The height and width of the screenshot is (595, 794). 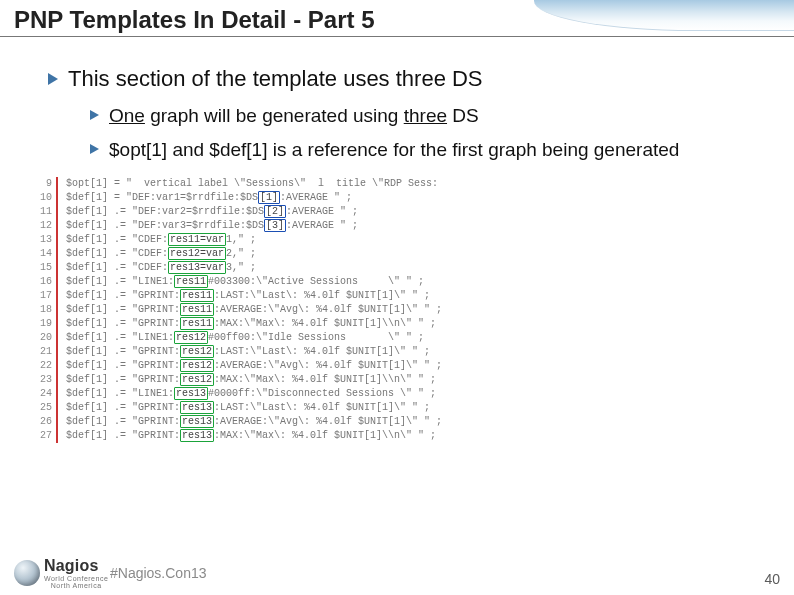 What do you see at coordinates (254, 240) in the screenshot?
I see `code-line: $def[1] .= "CDEF:res11=var1," ;` at bounding box center [254, 240].